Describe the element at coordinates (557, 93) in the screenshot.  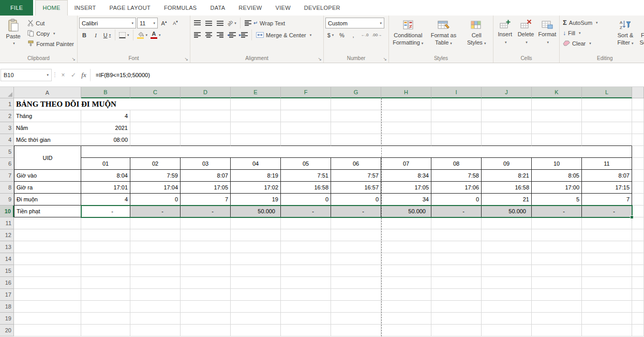
I see `column-header-K: K` at that location.